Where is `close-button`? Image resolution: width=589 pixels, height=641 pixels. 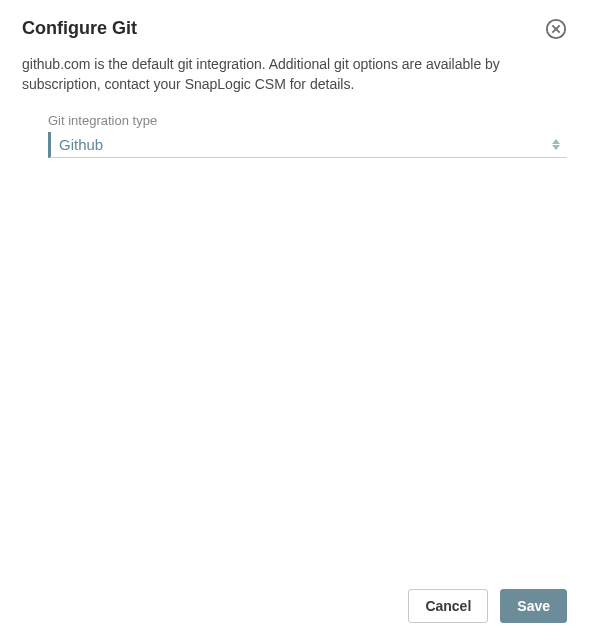
close-button is located at coordinates (556, 29).